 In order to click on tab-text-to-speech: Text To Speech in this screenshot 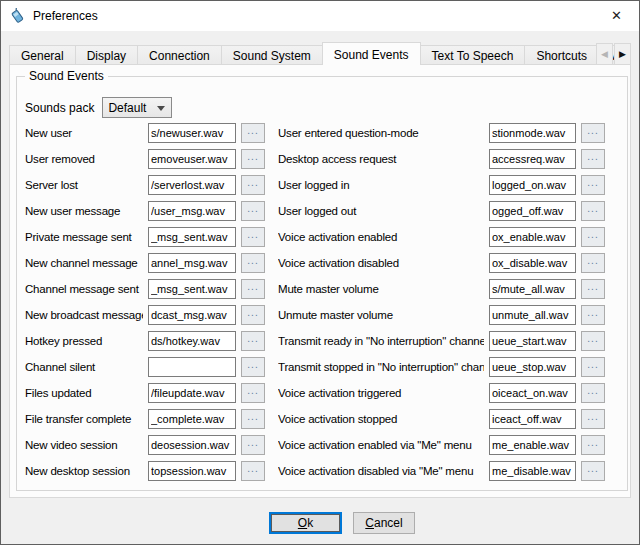, I will do `click(473, 55)`.